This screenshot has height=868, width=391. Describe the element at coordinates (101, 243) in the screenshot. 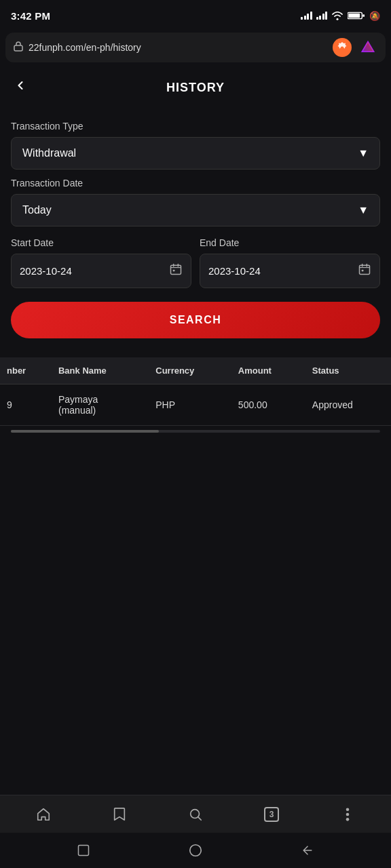

I see `start-date-label: Start Date` at that location.